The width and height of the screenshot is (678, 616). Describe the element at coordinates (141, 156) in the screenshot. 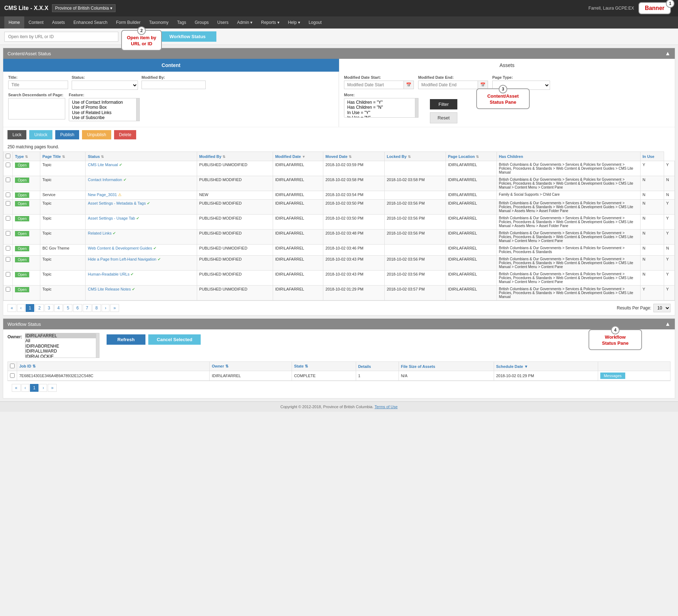

I see `th-status: Status ⇅` at that location.